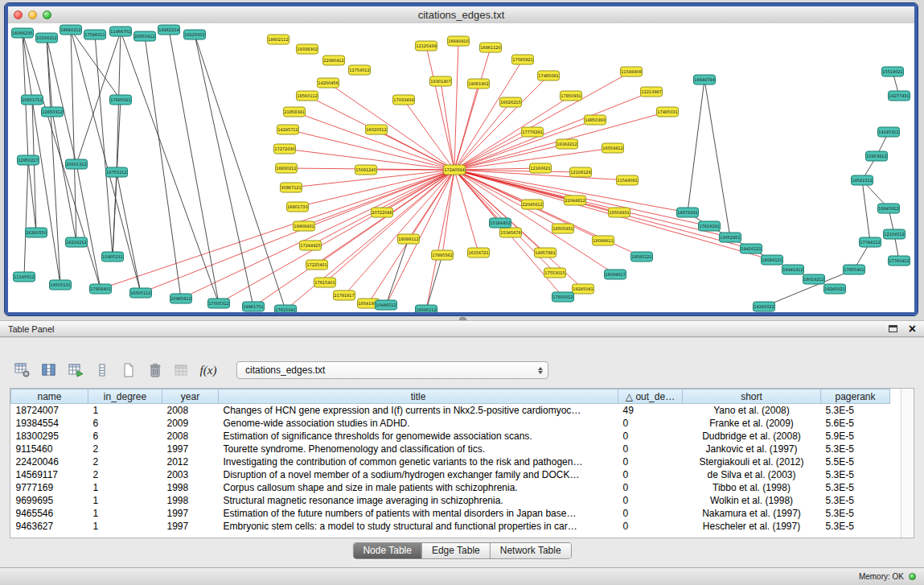 This screenshot has width=924, height=585. Describe the element at coordinates (53, 112) in the screenshot. I see `graph-node: 12650312` at that location.